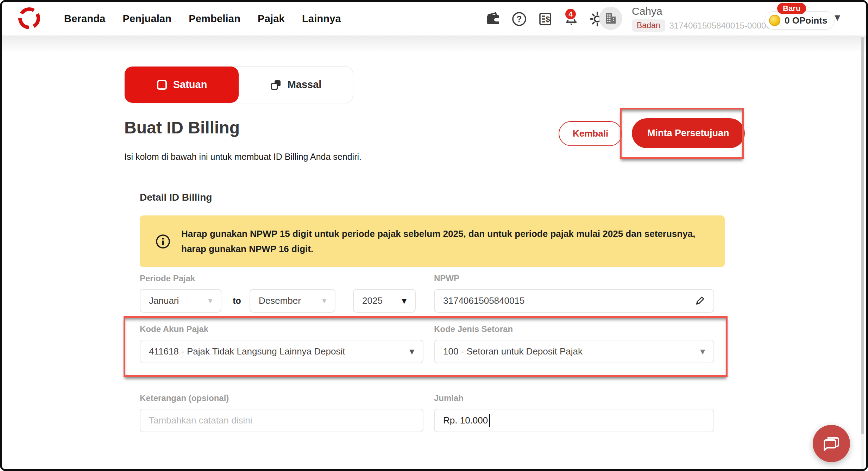 This screenshot has width=868, height=471. I want to click on notification-badge: 4, so click(571, 14).